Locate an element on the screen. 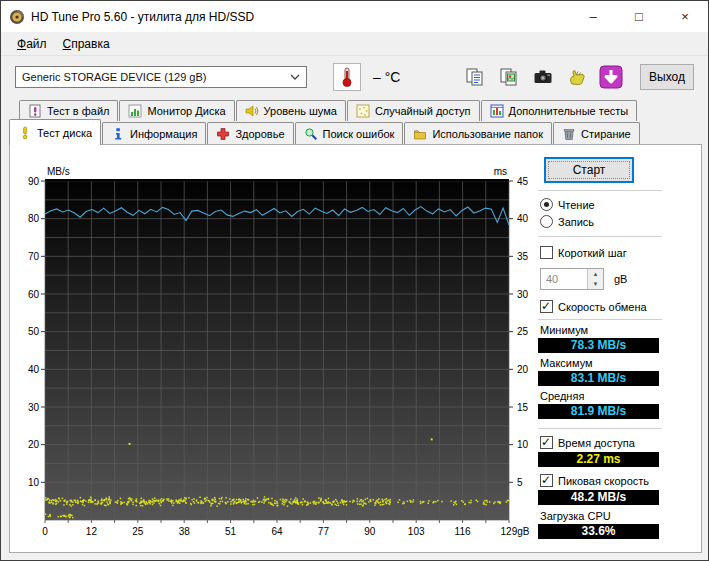 This screenshot has height=561, width=709. tab-file-benchmark: Тест в файл is located at coordinates (68, 110).